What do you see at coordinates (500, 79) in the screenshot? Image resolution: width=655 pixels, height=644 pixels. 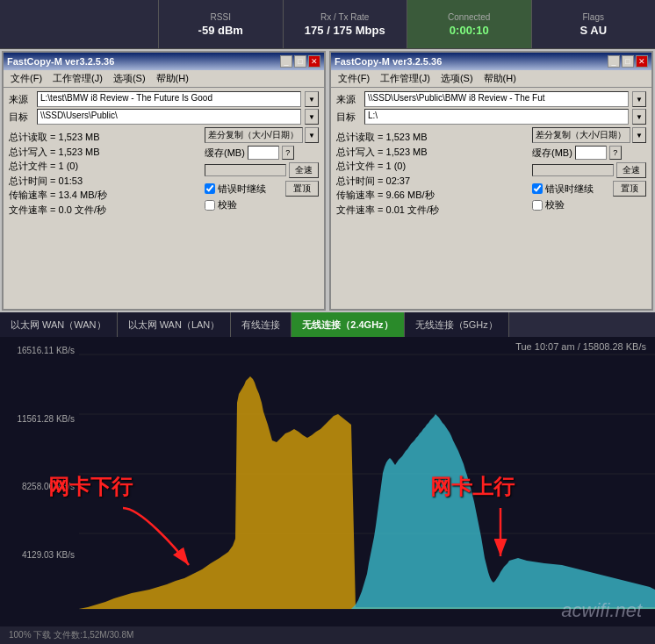 I see `fc2-menu-help: 帮助(H)` at bounding box center [500, 79].